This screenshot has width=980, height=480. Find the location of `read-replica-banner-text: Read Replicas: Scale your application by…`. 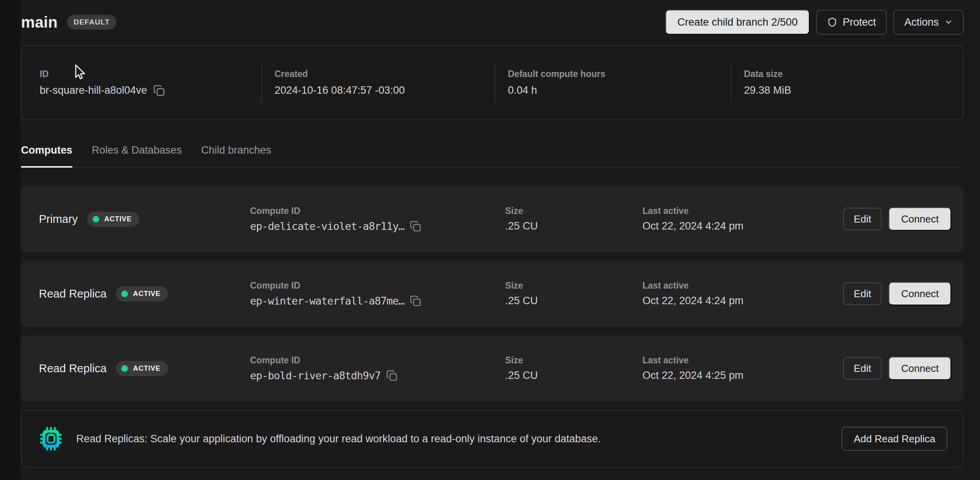

read-replica-banner-text: Read Replicas: Scale your application by… is located at coordinates (459, 439).